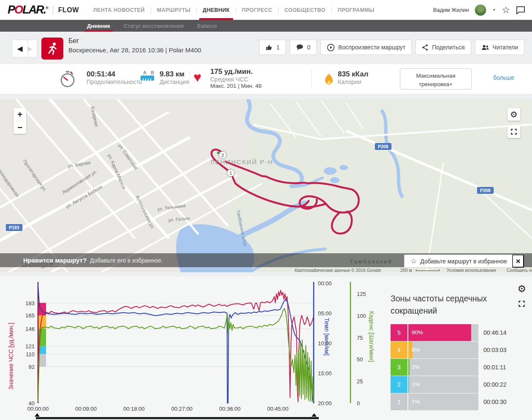 This screenshot has width=532, height=420. What do you see at coordinates (68, 79) in the screenshot?
I see `stopwatch-icon` at bounding box center [68, 79].